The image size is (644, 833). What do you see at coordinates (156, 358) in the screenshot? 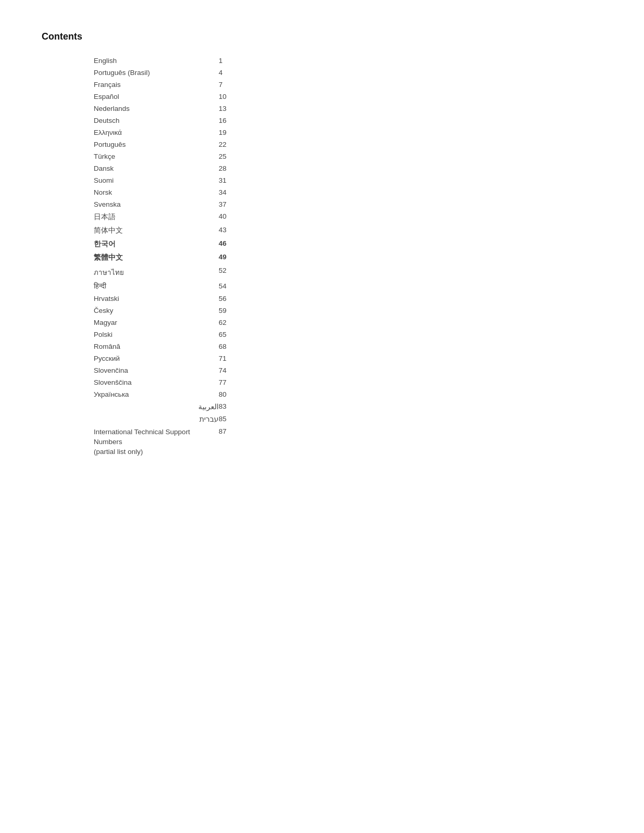
I see `table-row: Русский71` at bounding box center [156, 358].